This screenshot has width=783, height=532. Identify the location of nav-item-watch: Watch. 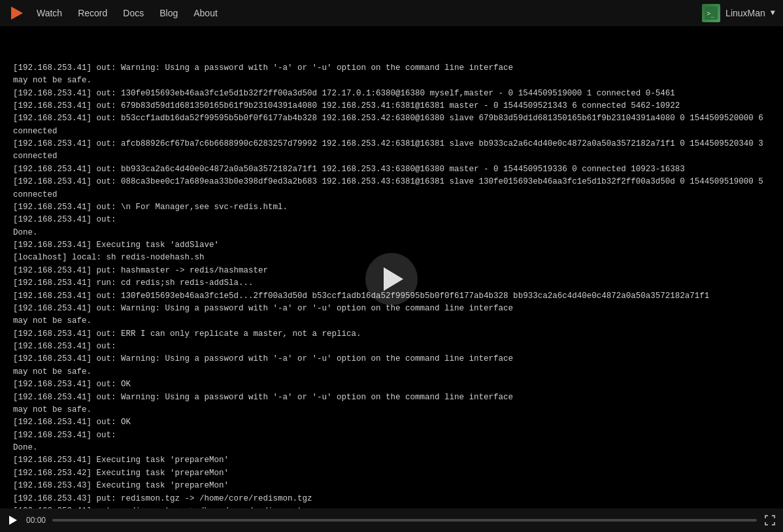
(50, 13).